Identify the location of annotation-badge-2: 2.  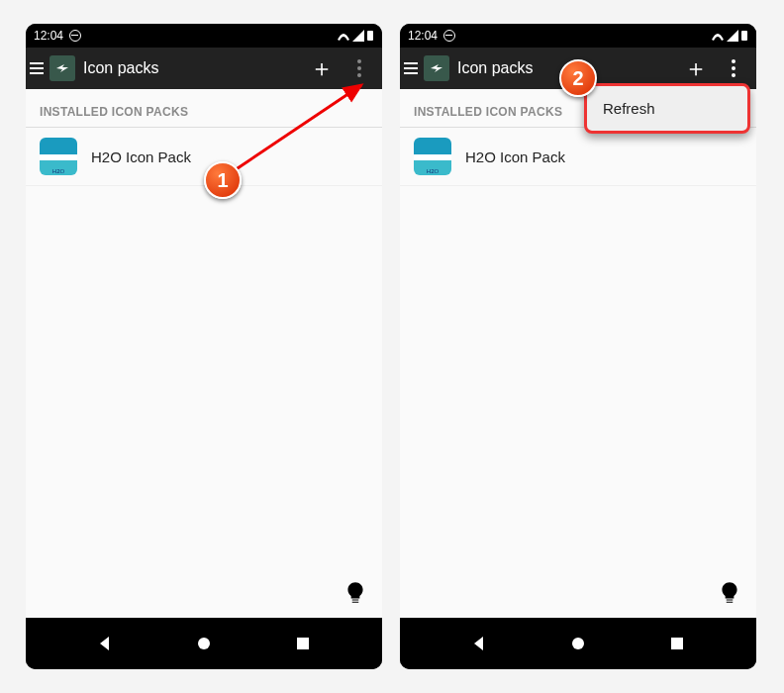
(578, 78).